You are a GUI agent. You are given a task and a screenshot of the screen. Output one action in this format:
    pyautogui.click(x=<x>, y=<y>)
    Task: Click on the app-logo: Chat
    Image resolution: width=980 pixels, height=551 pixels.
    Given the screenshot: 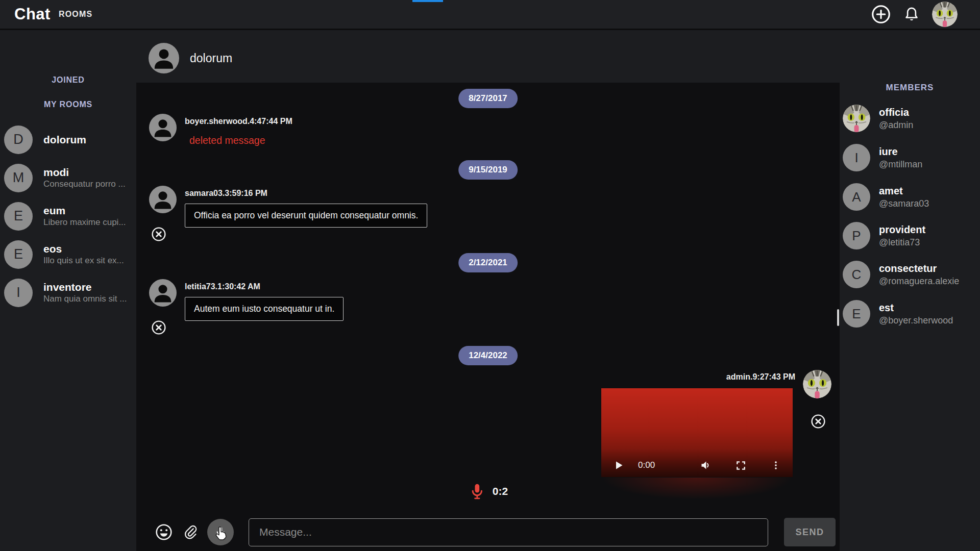 What is the action you would take?
    pyautogui.click(x=33, y=14)
    